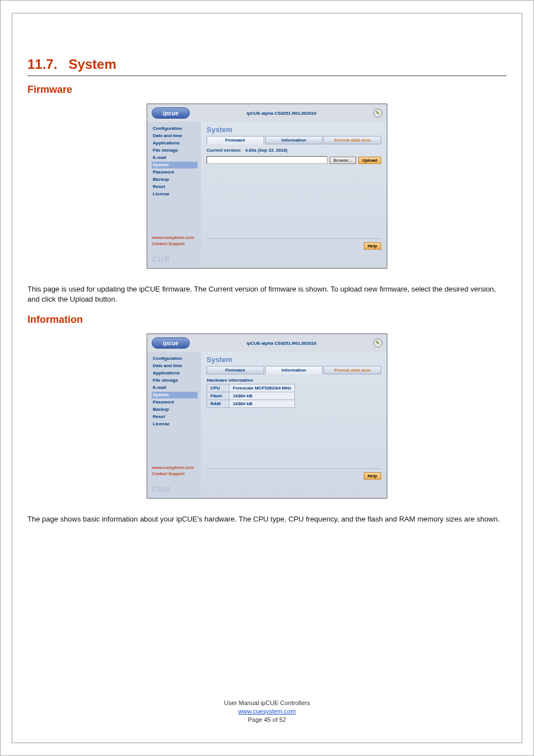  I want to click on current-version-value: 4.02a (Sep 22, 2010), so click(266, 150).